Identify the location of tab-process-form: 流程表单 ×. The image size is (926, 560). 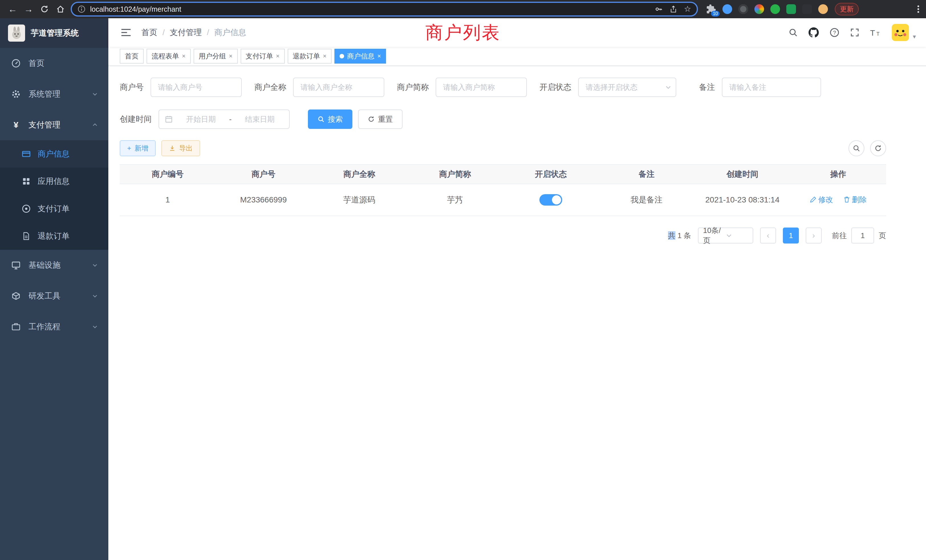
(169, 56).